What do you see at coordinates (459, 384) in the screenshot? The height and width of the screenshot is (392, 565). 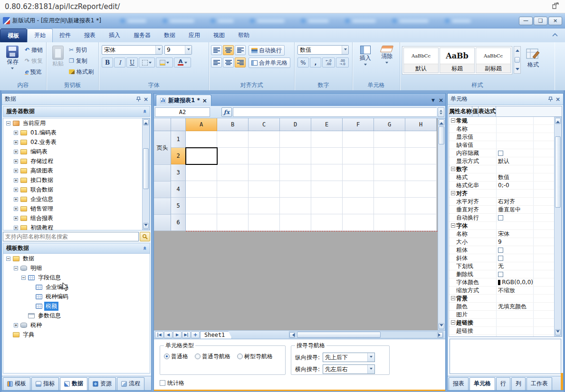 I see `right-panel-tab: 报表` at bounding box center [459, 384].